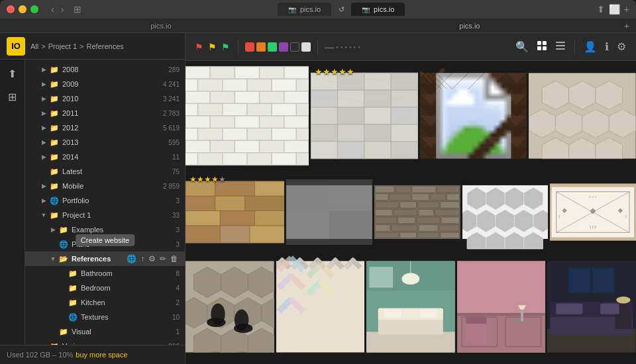 The height and width of the screenshot is (364, 636). I want to click on grid-item-wood-floor: ★★★★★, so click(235, 212).